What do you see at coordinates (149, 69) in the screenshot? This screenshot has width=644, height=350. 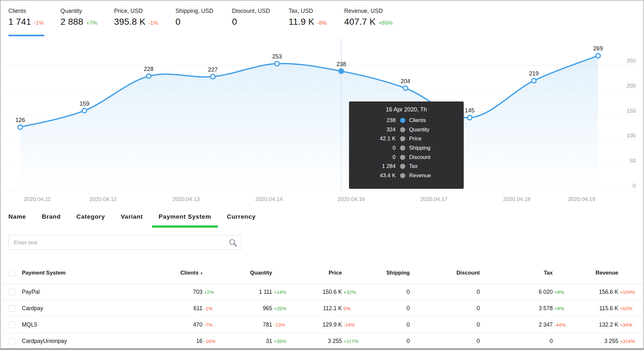 I see `point-value-label: 228` at bounding box center [149, 69].